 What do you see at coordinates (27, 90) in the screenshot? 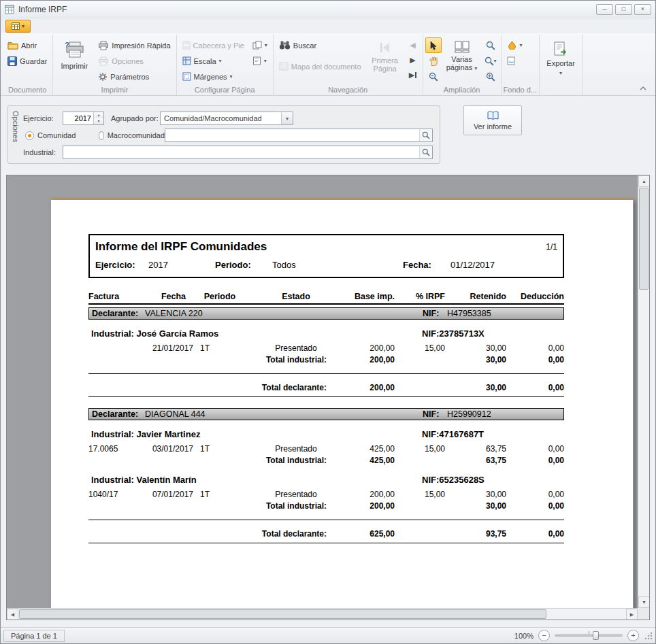
I see `group-label-documento: Documento` at bounding box center [27, 90].